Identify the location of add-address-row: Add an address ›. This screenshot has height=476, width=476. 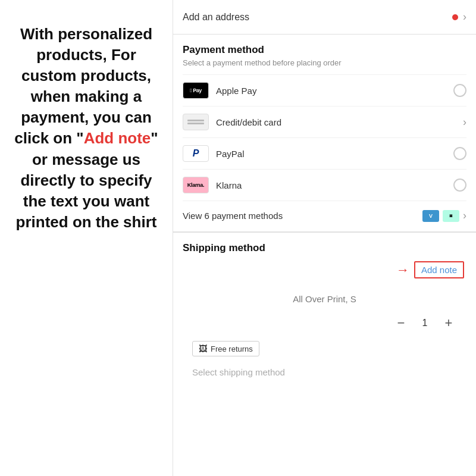
(325, 17).